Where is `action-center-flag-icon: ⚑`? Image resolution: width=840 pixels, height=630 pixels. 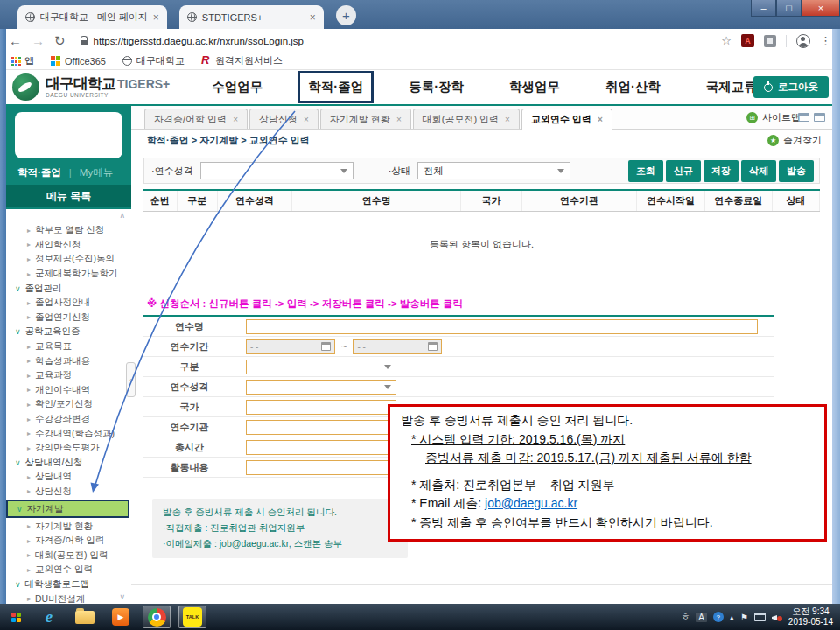 action-center-flag-icon: ⚑ is located at coordinates (744, 618).